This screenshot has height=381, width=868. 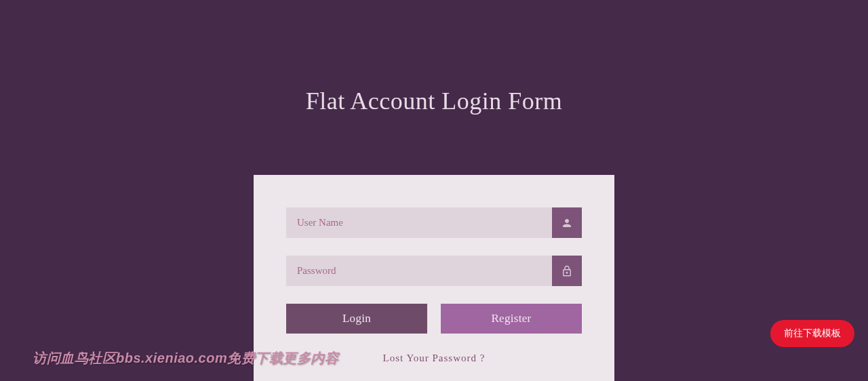 I want to click on password-row, so click(x=434, y=271).